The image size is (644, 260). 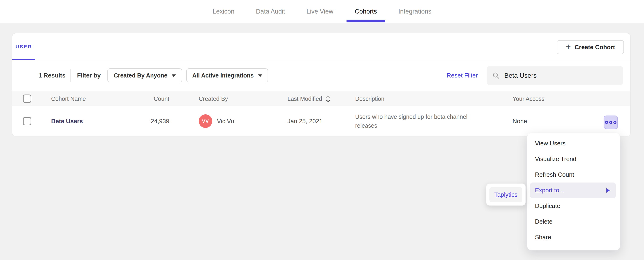 I want to click on select-all-checkbox, so click(x=27, y=99).